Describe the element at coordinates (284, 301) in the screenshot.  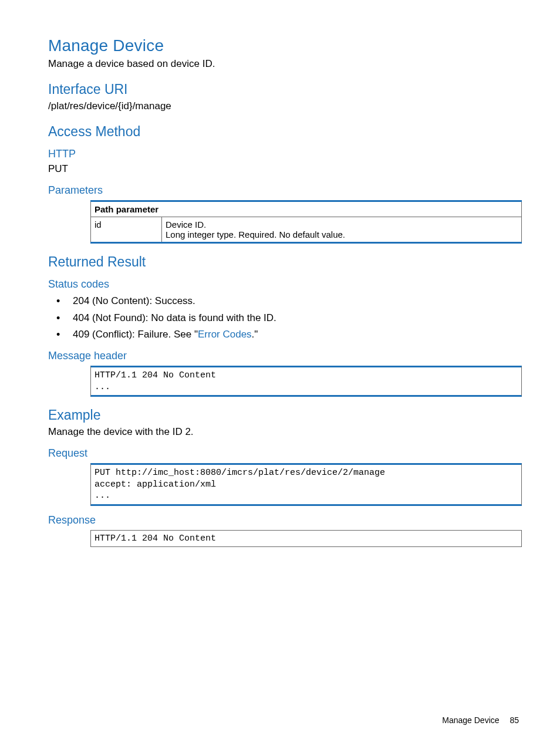
I see `list-item: 204 (No Content): Success.` at that location.